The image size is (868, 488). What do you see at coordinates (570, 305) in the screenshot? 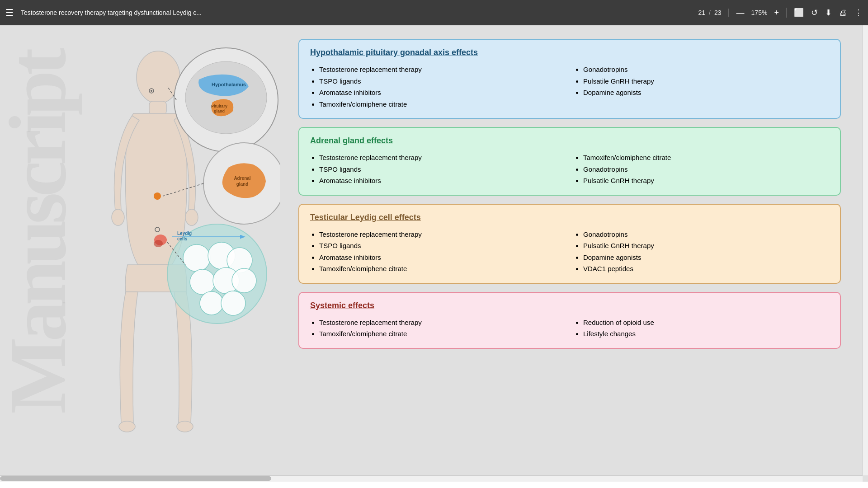
I see `systemic-title: Systemic effects` at bounding box center [570, 305].